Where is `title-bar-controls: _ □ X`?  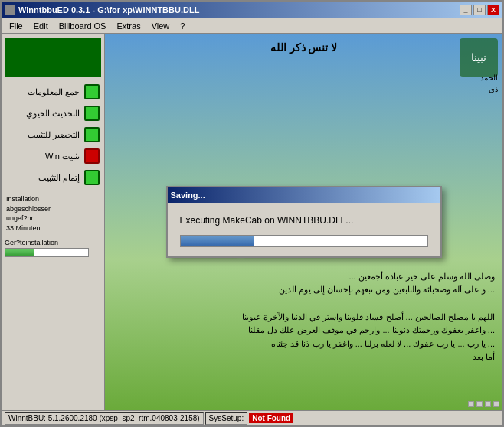
title-bar-controls: _ □ X is located at coordinates (479, 10).